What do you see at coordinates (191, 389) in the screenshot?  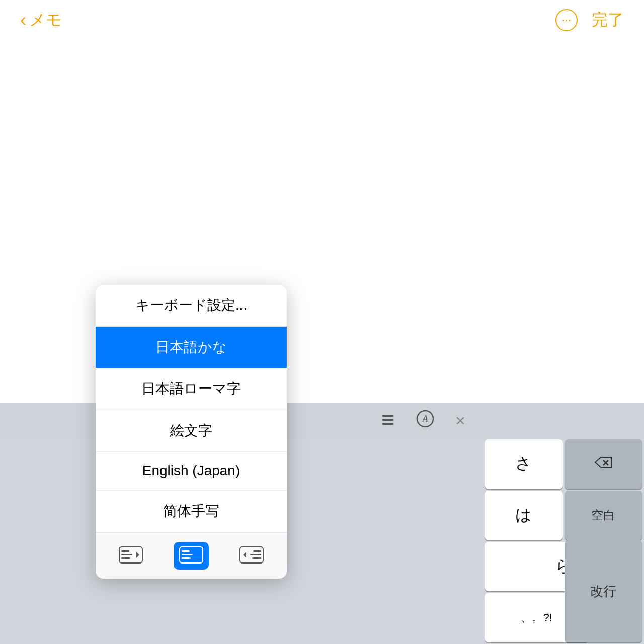 I see `popup-item-japanese-romaji: 日本語ローマ字` at bounding box center [191, 389].